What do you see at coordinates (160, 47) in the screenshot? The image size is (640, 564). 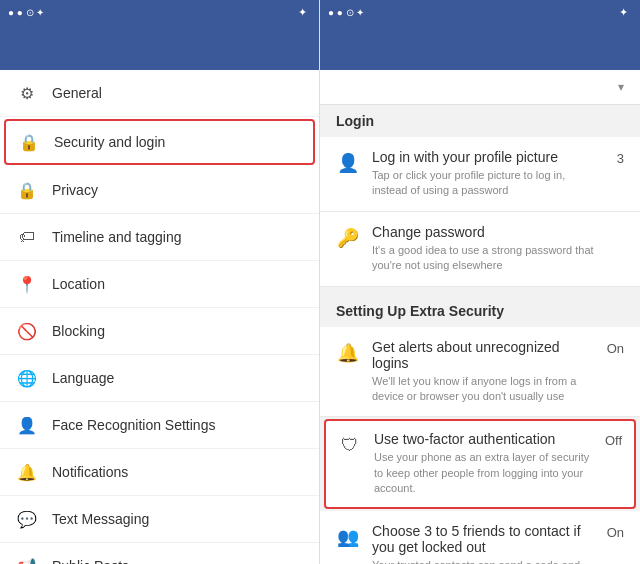 I see `left-header` at bounding box center [160, 47].